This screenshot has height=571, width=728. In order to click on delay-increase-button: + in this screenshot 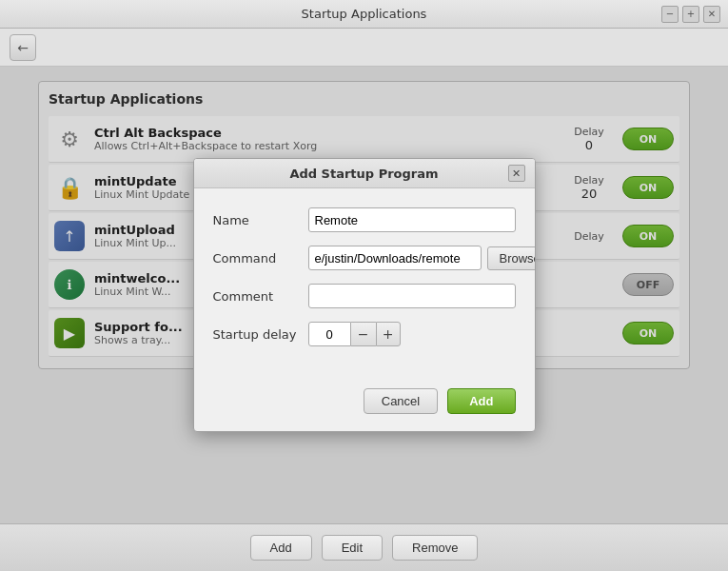, I will do `click(388, 334)`.